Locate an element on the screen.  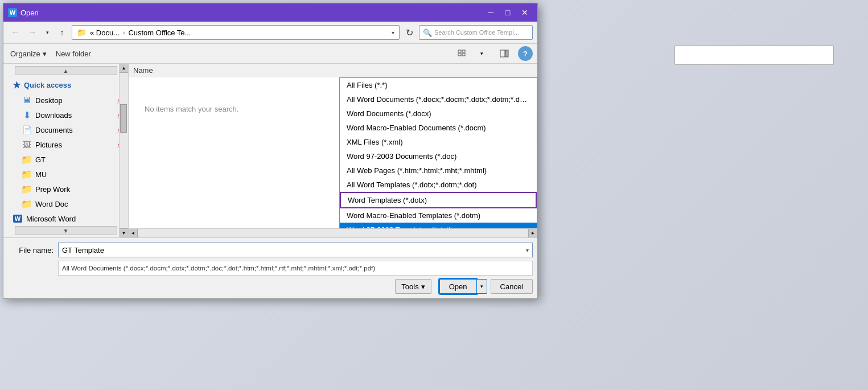
dialog-title: Open is located at coordinates (30, 13).